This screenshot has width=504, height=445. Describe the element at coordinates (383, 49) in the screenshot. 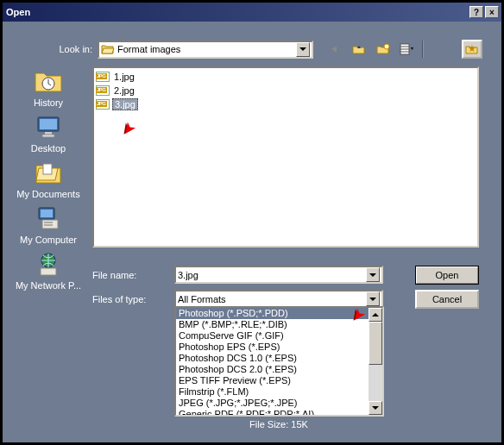

I see `new-folder-icon` at that location.